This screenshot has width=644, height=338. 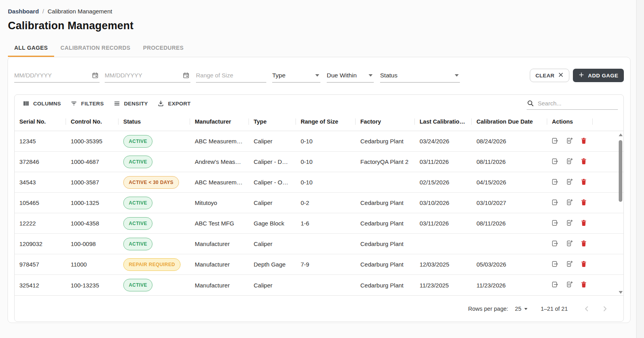 What do you see at coordinates (220, 122) in the screenshot?
I see `column-header-manufacturer: Manufacturer` at bounding box center [220, 122].